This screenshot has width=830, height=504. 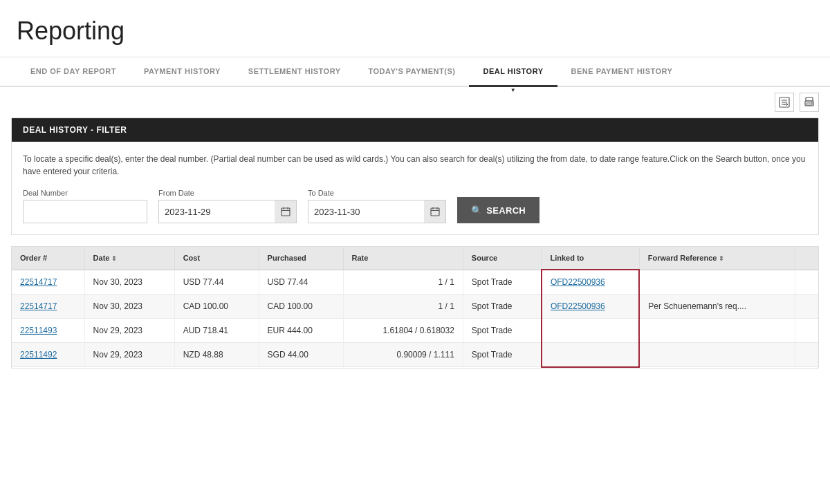 What do you see at coordinates (403, 330) in the screenshot?
I see `cell-rate: 1.61804 / 0.618032` at bounding box center [403, 330].